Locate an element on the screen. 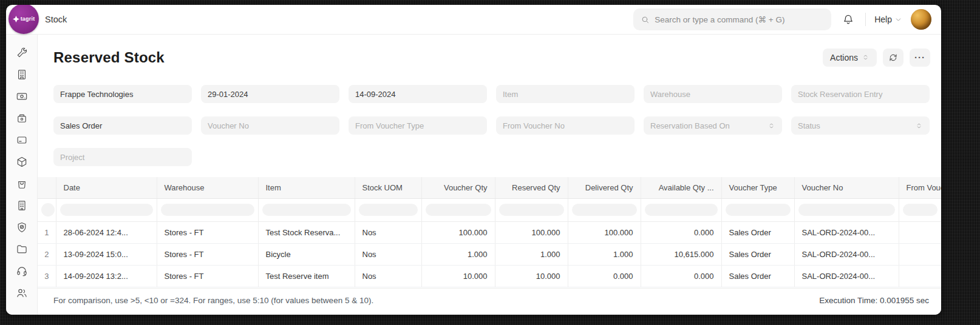  sidebar-item-cash-register is located at coordinates (22, 118).